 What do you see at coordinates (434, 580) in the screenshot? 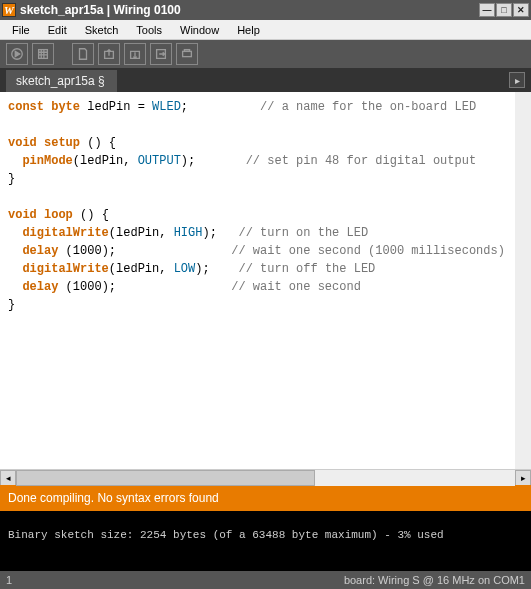
I see `board-info: board: Wiring S @ 16 MHz on COM1` at bounding box center [434, 580].